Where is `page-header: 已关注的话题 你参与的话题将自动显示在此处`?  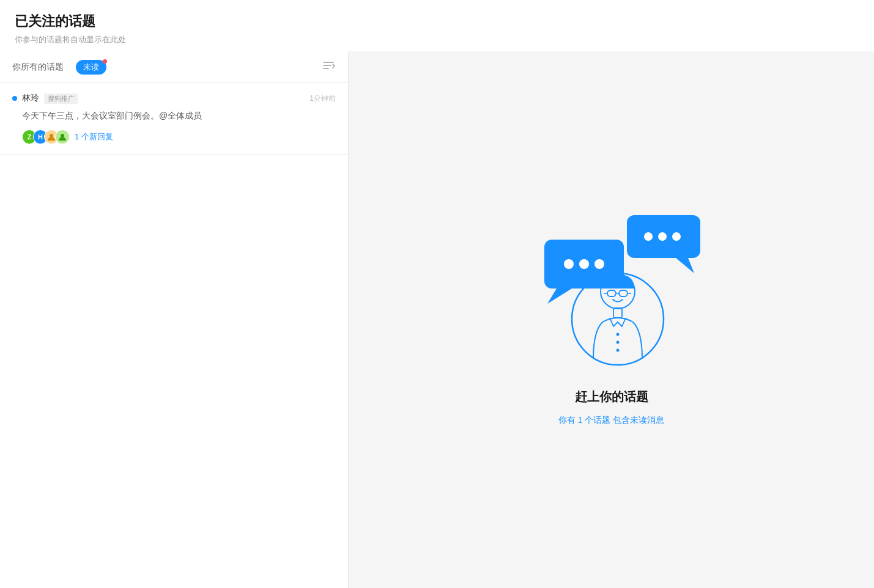 page-header: 已关注的话题 你参与的话题将自动显示在此处 is located at coordinates (437, 26).